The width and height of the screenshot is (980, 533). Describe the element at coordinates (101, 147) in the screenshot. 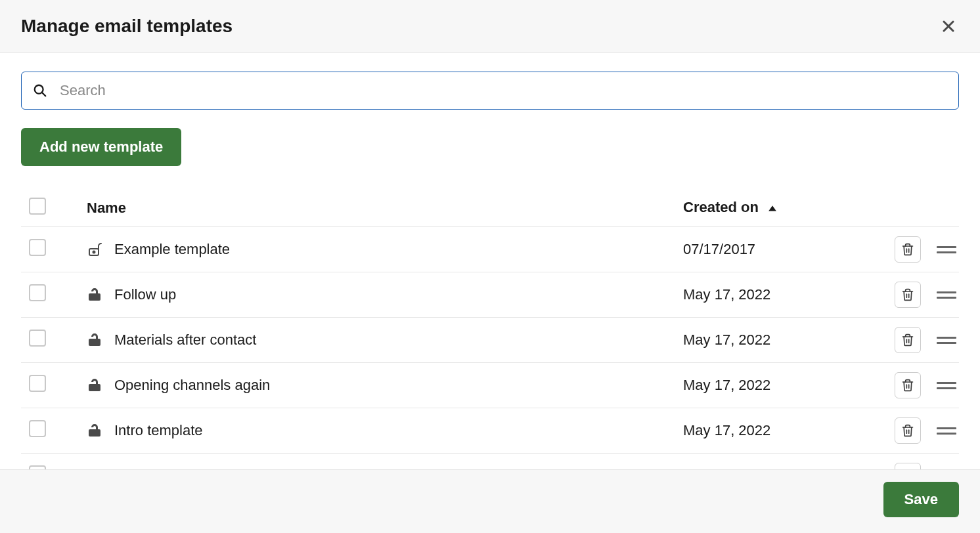

I see `add-new-template-button: Add new template` at that location.